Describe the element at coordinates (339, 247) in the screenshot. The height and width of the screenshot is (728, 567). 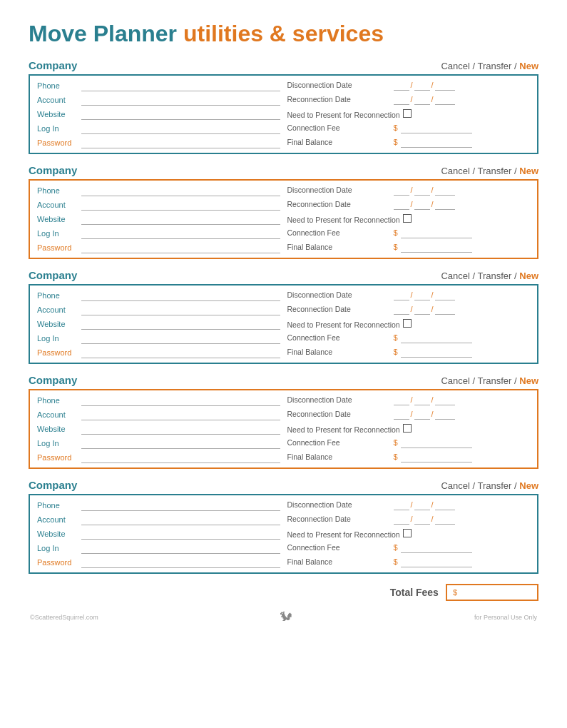
I see `right-label-2-4: Final Balance` at that location.